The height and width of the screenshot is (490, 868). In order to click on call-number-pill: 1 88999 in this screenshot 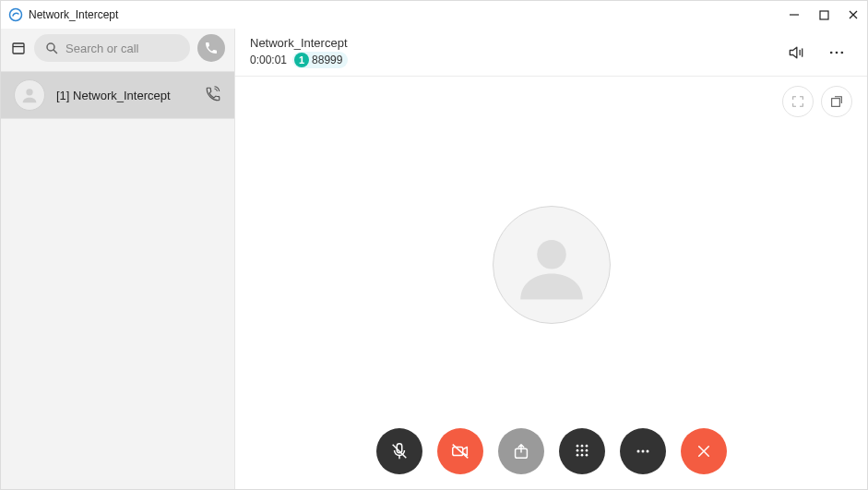, I will do `click(320, 60)`.